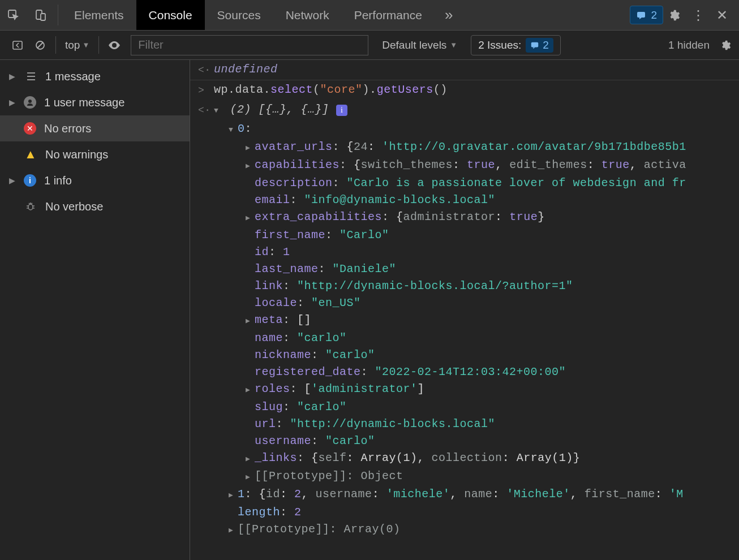  Describe the element at coordinates (388, 15) in the screenshot. I see `tab-performance: Performance` at that location.